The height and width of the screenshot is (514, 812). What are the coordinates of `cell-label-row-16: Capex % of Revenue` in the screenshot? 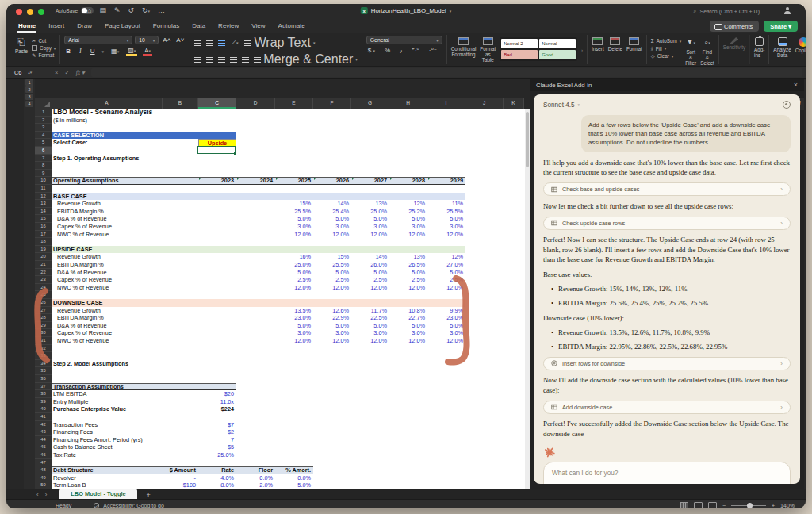 It's located at (84, 227).